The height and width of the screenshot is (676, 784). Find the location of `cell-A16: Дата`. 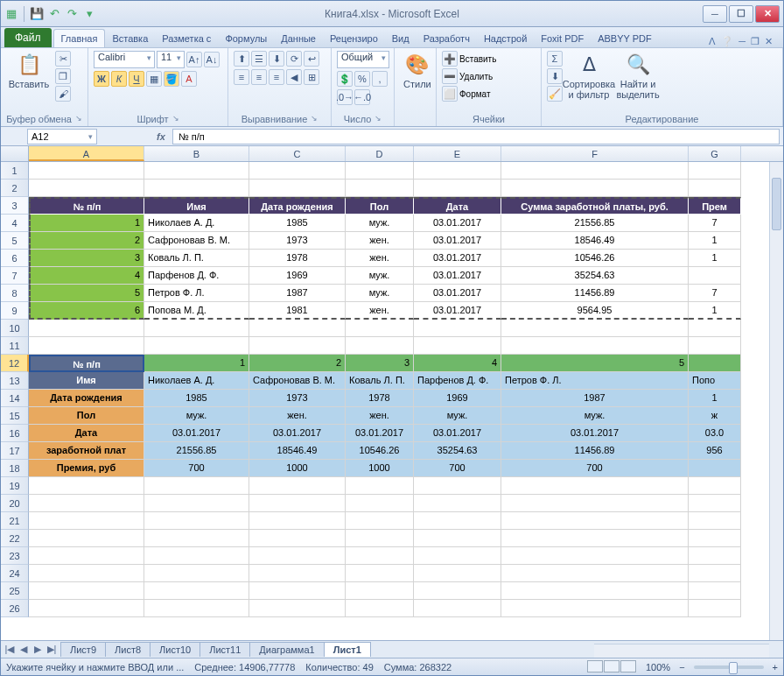

cell-A16: Дата is located at coordinates (87, 433).